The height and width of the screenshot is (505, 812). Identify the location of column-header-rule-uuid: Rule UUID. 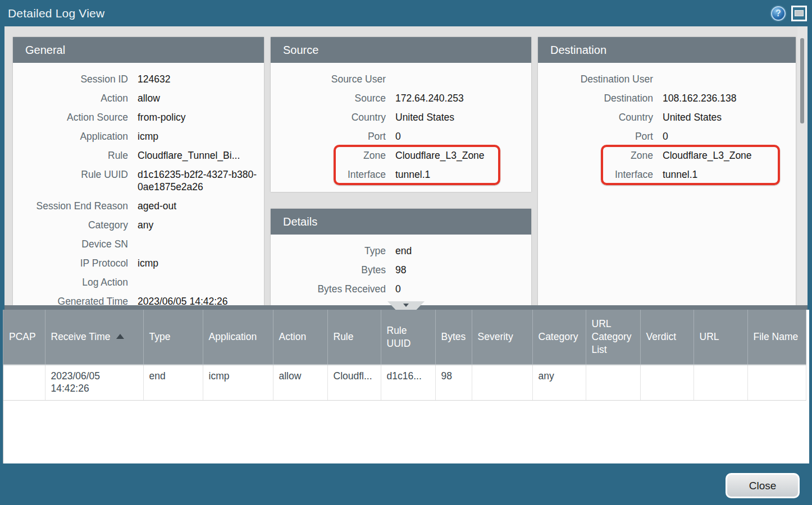
(408, 337).